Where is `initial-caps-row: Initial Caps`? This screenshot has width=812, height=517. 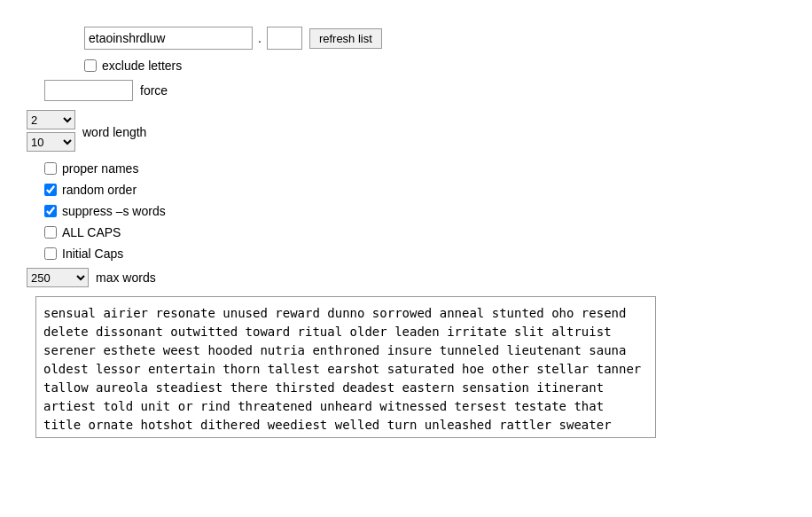
initial-caps-row: Initial Caps is located at coordinates (415, 254).